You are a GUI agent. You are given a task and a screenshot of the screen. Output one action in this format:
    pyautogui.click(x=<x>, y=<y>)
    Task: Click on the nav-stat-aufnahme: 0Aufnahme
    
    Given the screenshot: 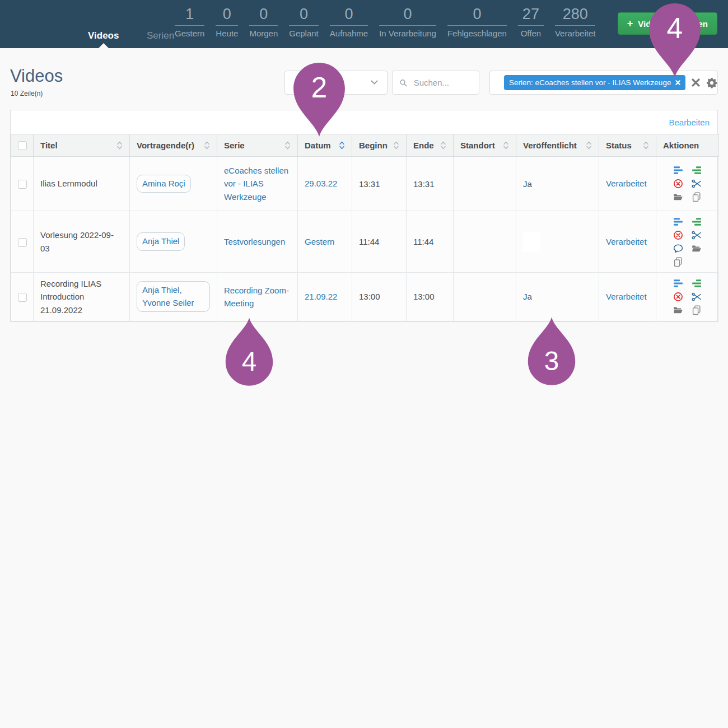 What is the action you would take?
    pyautogui.click(x=349, y=22)
    